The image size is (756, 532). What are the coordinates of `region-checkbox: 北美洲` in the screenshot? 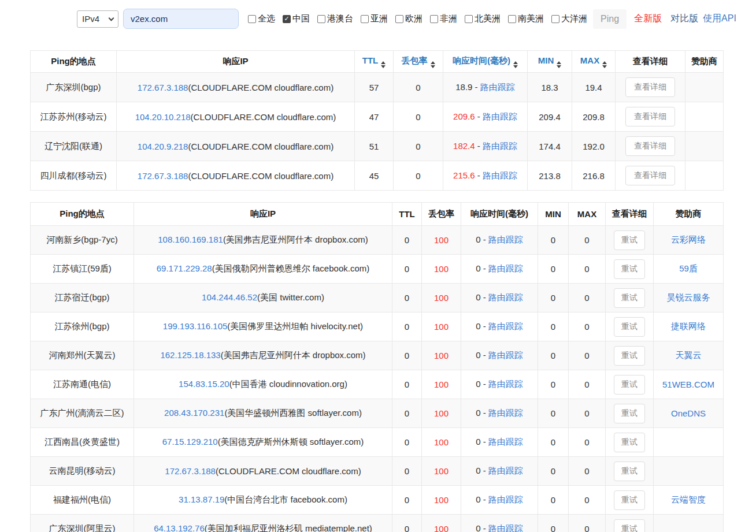 It's located at (483, 18).